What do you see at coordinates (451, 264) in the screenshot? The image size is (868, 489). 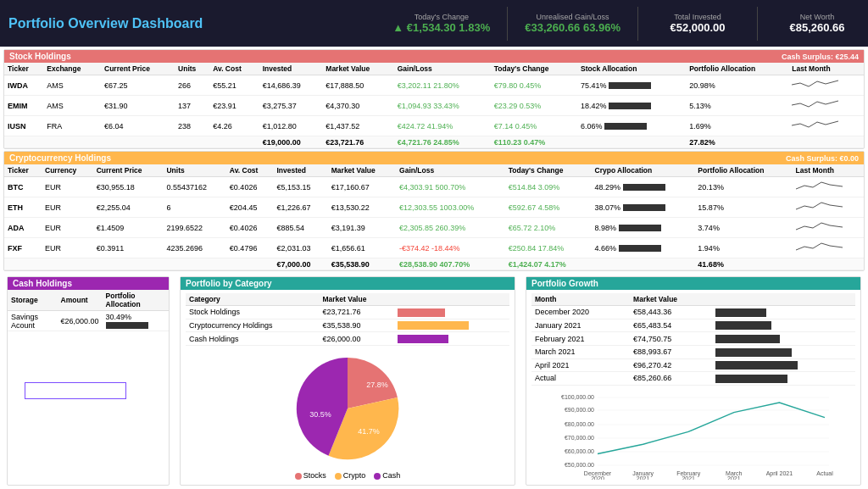 I see `crypto-total-gain: €28,538.90 407.70%` at bounding box center [451, 264].